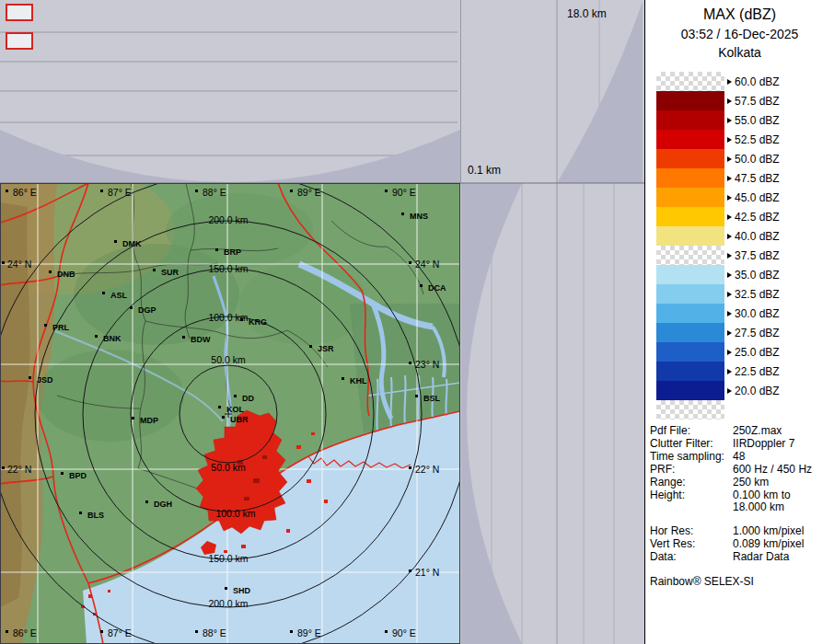 The image size is (834, 644). Describe the element at coordinates (404, 192) in the screenshot. I see `lon-label: 90° E` at that location.